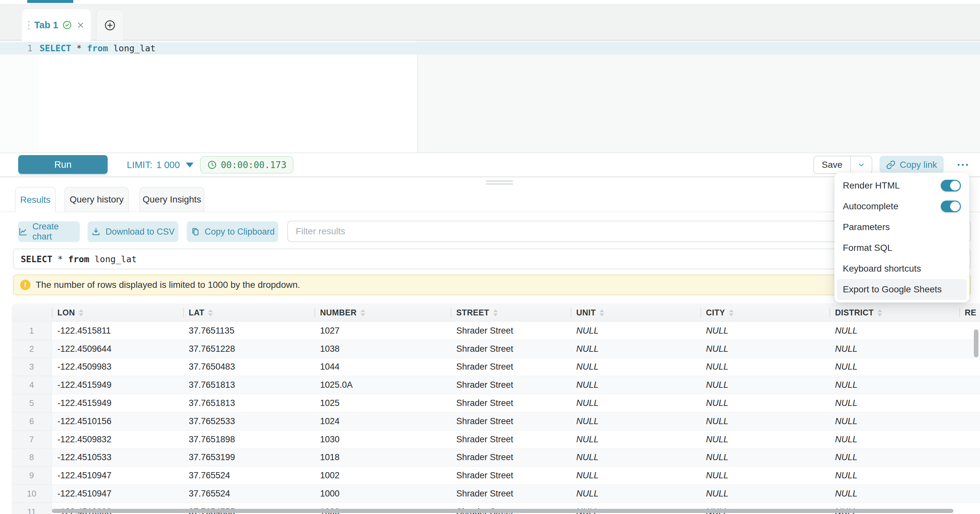 This screenshot has height=514, width=980. I want to click on column-header-unit: UNIT, so click(635, 313).